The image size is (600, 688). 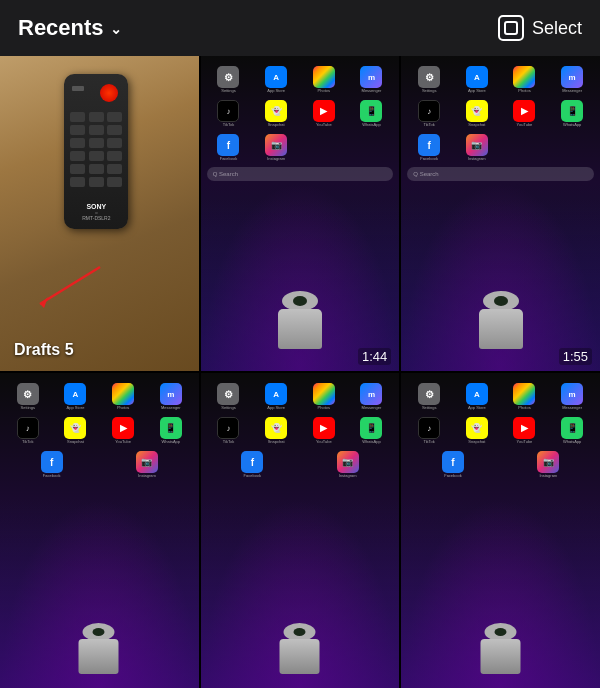 I want to click on sony-remote: SONY α RMT-DSLR2, so click(x=99, y=154).